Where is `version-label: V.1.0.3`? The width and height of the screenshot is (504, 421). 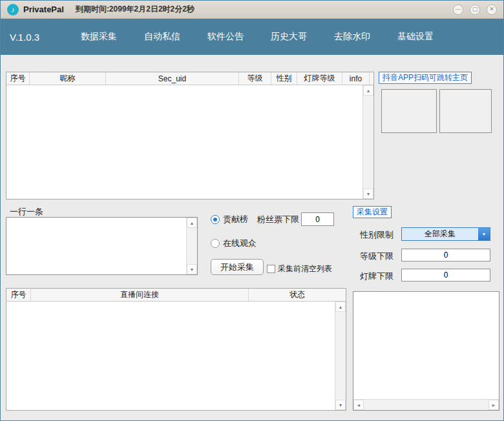 version-label: V.1.0.3 is located at coordinates (41, 37).